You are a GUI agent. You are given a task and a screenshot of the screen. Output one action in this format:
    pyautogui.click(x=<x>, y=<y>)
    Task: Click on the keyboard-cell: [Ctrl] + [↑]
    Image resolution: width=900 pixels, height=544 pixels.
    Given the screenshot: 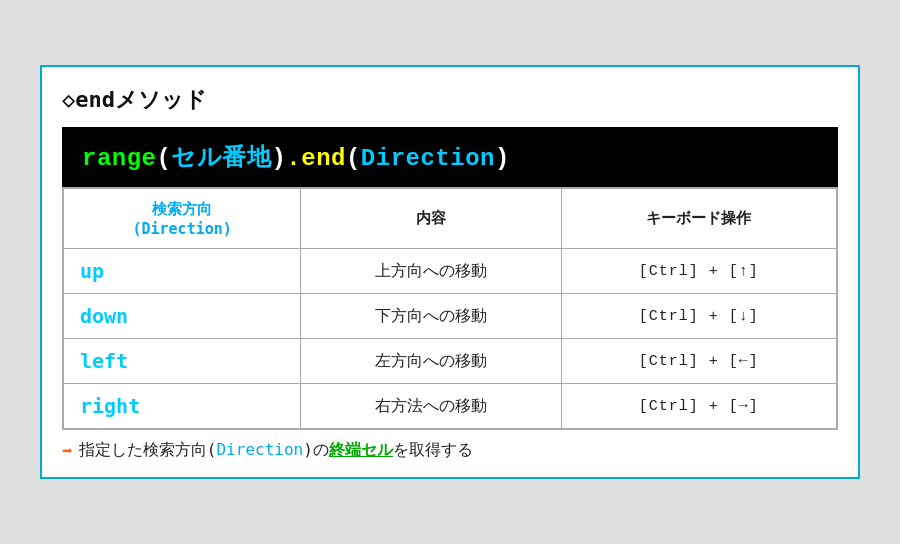 What is the action you would take?
    pyautogui.click(x=699, y=272)
    